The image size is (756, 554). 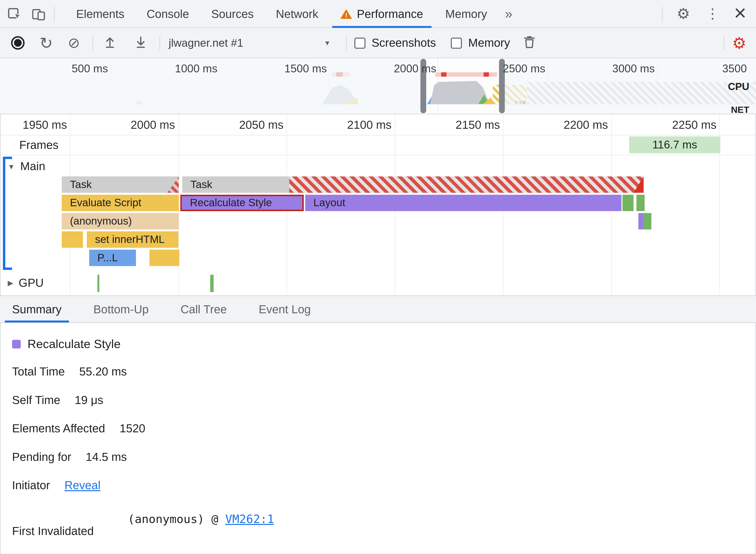 What do you see at coordinates (378, 87) in the screenshot?
I see `timeline-overview: 500 ms1000 ms1500 ms2000 ms2500 ms3000 m…` at bounding box center [378, 87].